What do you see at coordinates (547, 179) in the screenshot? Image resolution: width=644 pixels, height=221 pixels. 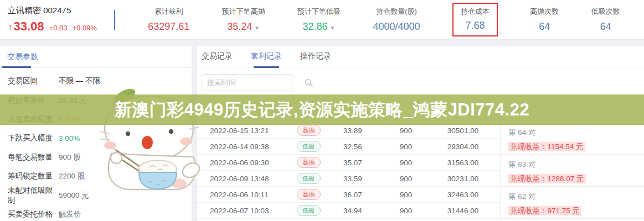 I see `pair-profit: 兑现收益：1288.07 元` at bounding box center [547, 179].